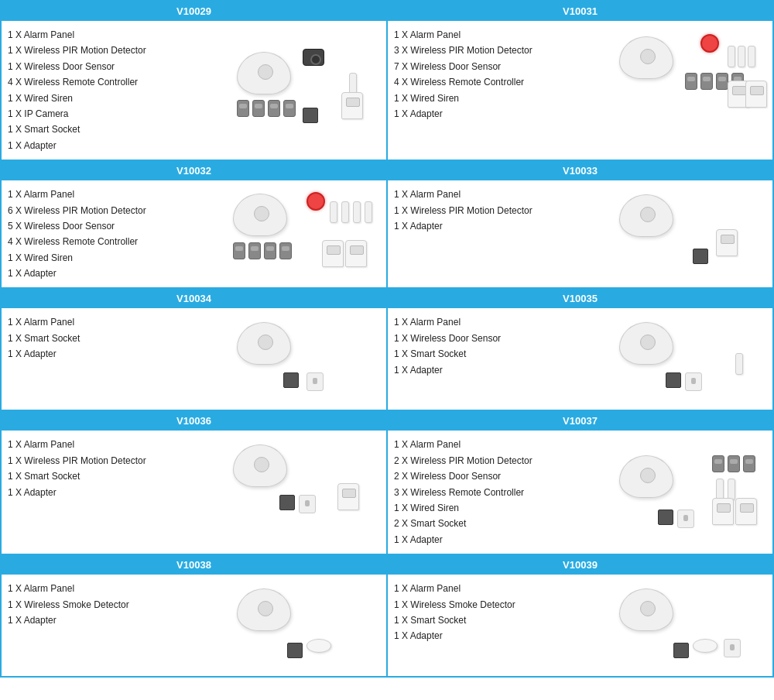  What do you see at coordinates (502, 620) in the screenshot?
I see `item: 1 X Smart Socket` at bounding box center [502, 620].